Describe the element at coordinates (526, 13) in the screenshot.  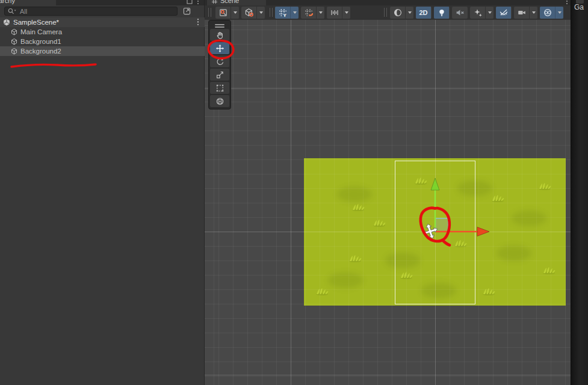
I see `camera-settings-button` at that location.